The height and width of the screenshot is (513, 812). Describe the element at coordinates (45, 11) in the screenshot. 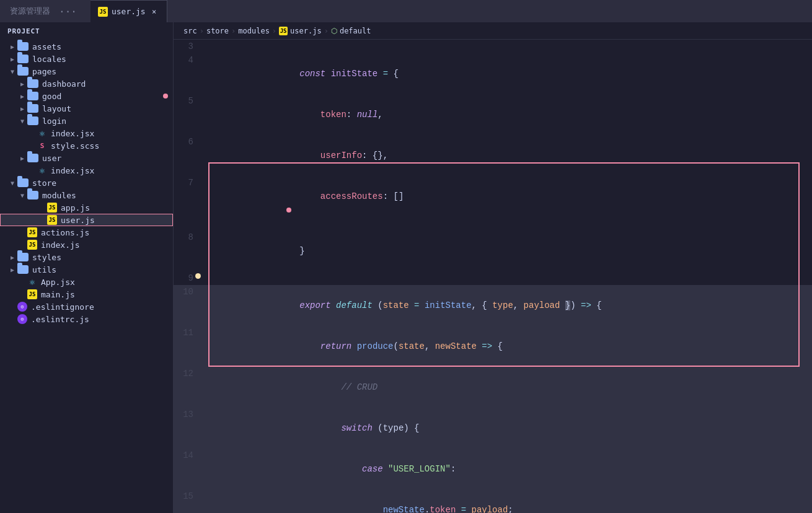

I see `explorer-label: 资源管理器 ···` at that location.